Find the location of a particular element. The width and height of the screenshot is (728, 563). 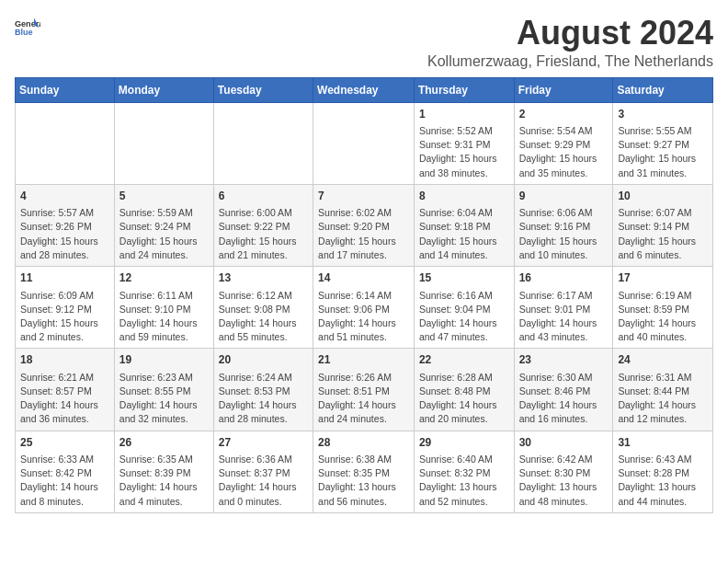

calendar-cell: 3Sunrise: 5:55 AM Sunset: 9:27 PM Daylig… is located at coordinates (664, 144).